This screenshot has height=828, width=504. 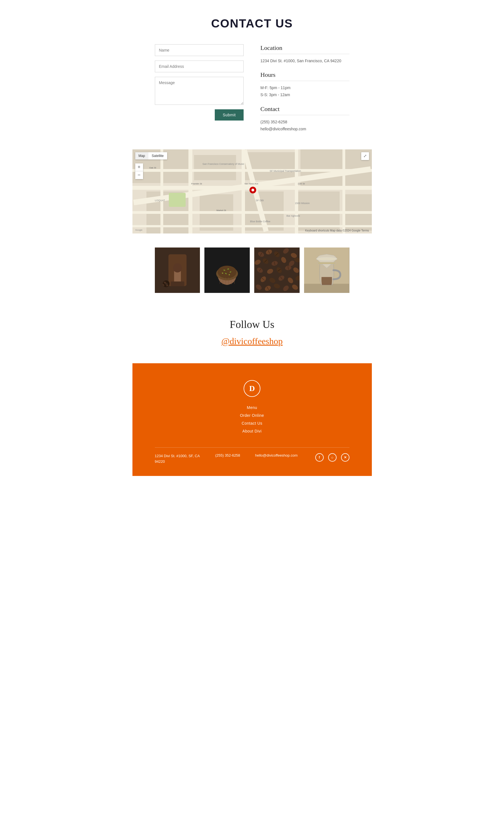 What do you see at coordinates (252, 335) in the screenshot?
I see `follow-us-section: Follow Us @divicoffeeshop` at bounding box center [252, 335].